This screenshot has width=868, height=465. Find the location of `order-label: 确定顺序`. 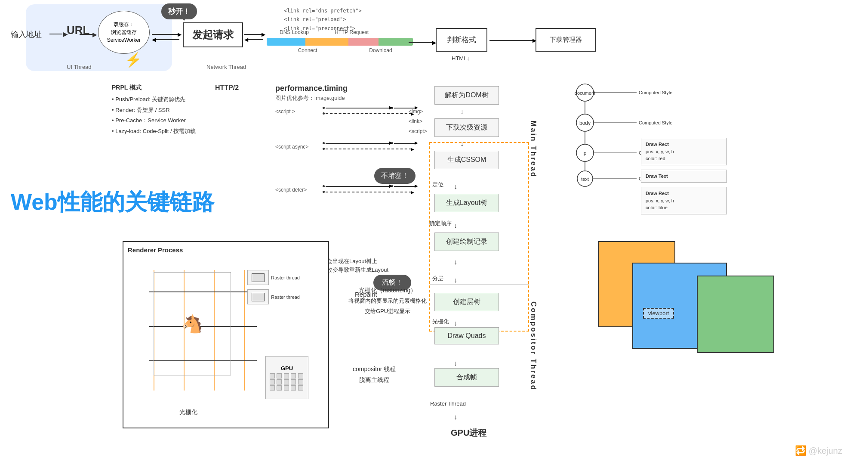

order-label: 确定顺序 is located at coordinates (440, 223).